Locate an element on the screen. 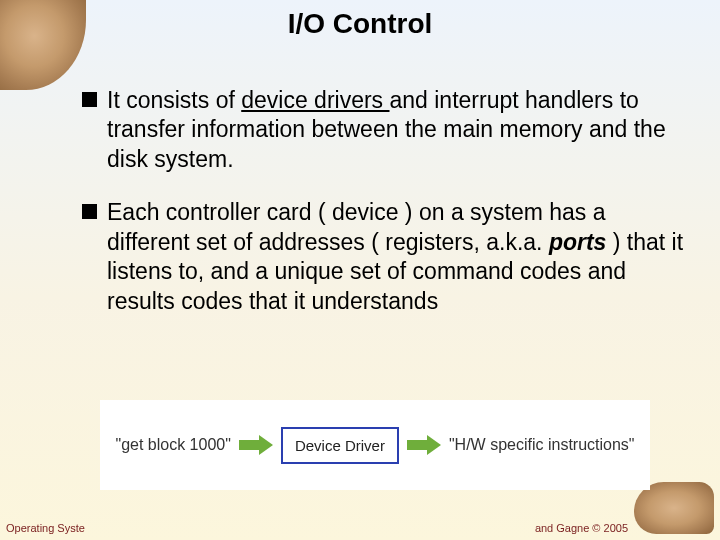  underlined-text: device drivers is located at coordinates (315, 100).